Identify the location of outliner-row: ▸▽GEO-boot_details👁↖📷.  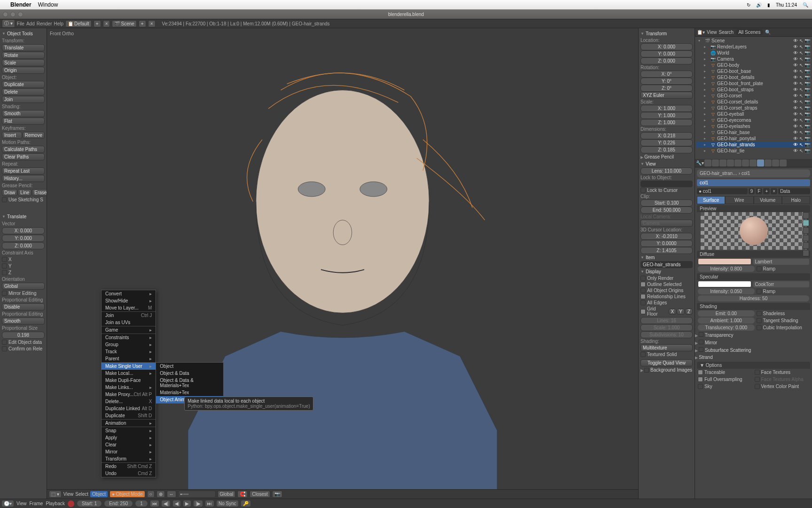
(754, 77).